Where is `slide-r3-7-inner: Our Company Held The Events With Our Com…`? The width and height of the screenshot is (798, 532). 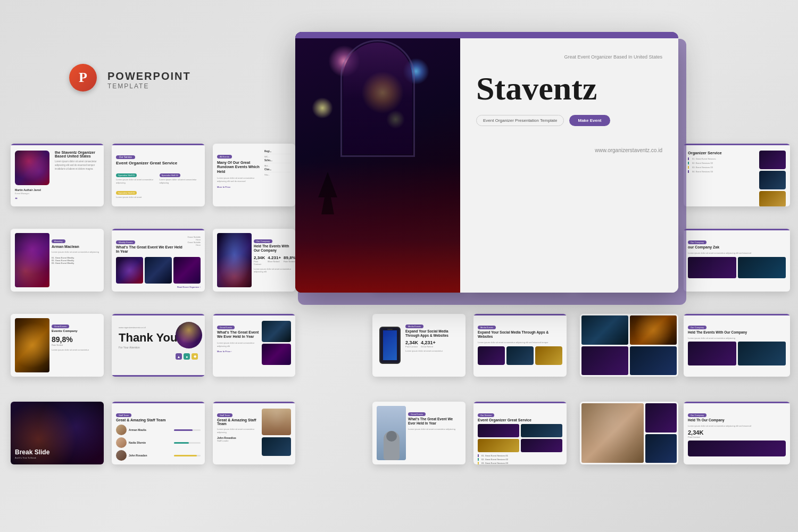 slide-r3-7-inner: Our Company Held The Events With Our Com… is located at coordinates (737, 345).